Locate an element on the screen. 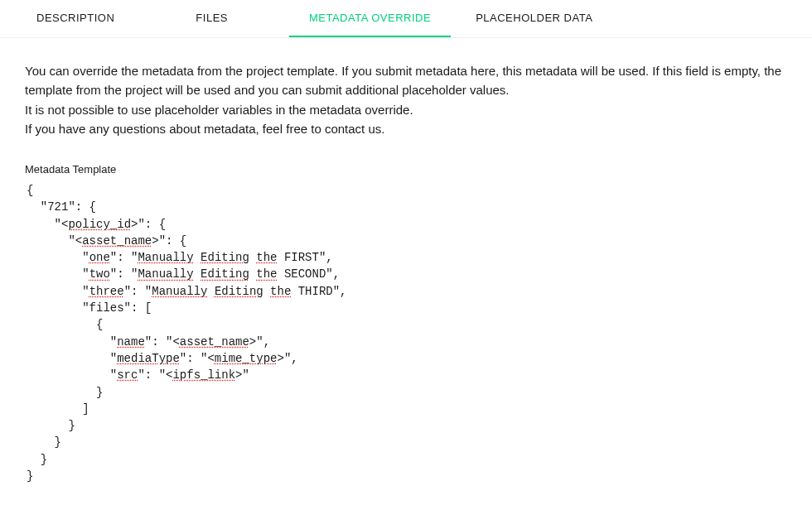 The width and height of the screenshot is (812, 505). metadata-template-label: Metadata Template is located at coordinates (406, 169).